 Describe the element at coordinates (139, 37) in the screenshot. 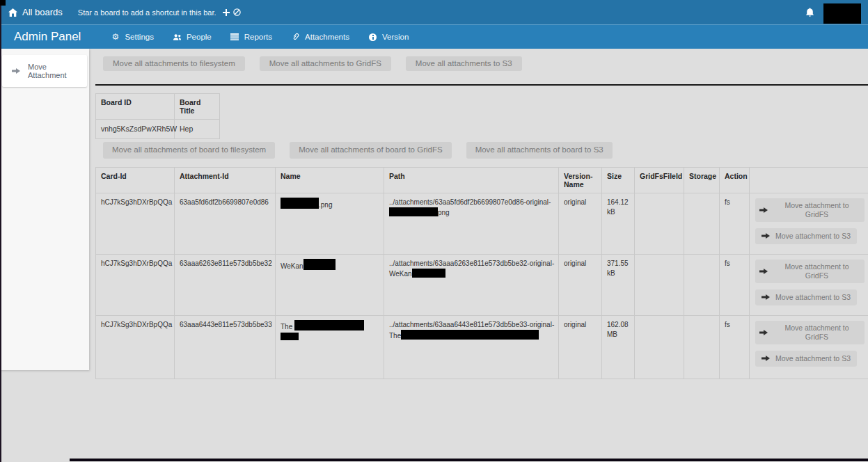

I see `nav-item-label: Settings` at that location.